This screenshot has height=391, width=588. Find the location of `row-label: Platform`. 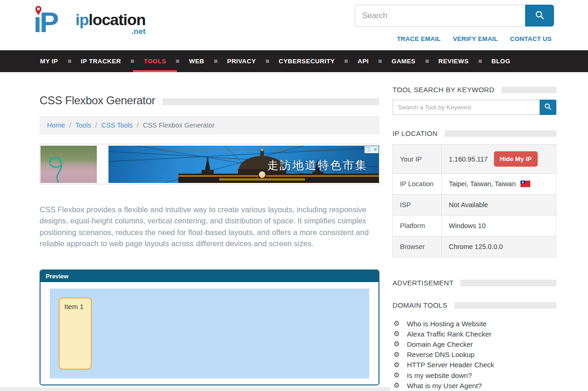

row-label: Platform is located at coordinates (417, 226).